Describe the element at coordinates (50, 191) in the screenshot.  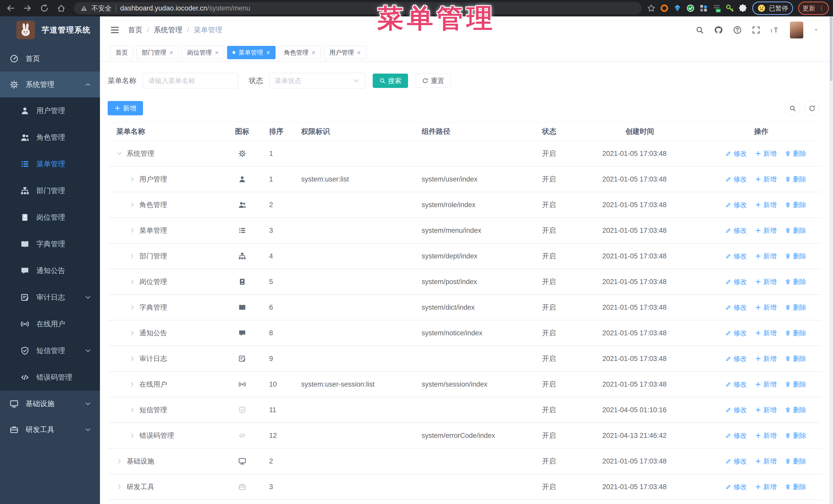
I see `sidebar-item-5: 部门管理` at that location.